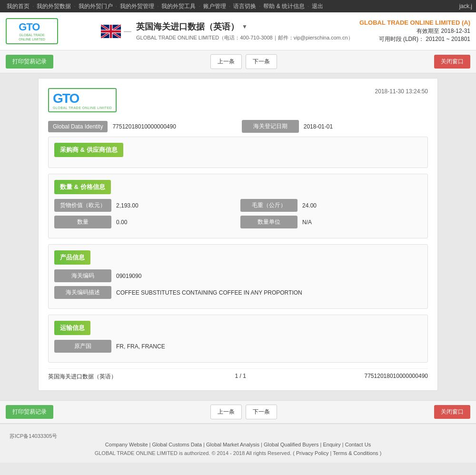  Describe the element at coordinates (238, 100) in the screenshot. I see `record-header: GTO GLOBAL TRADE ONLINE LIMITED 2018-11-…` at that location.